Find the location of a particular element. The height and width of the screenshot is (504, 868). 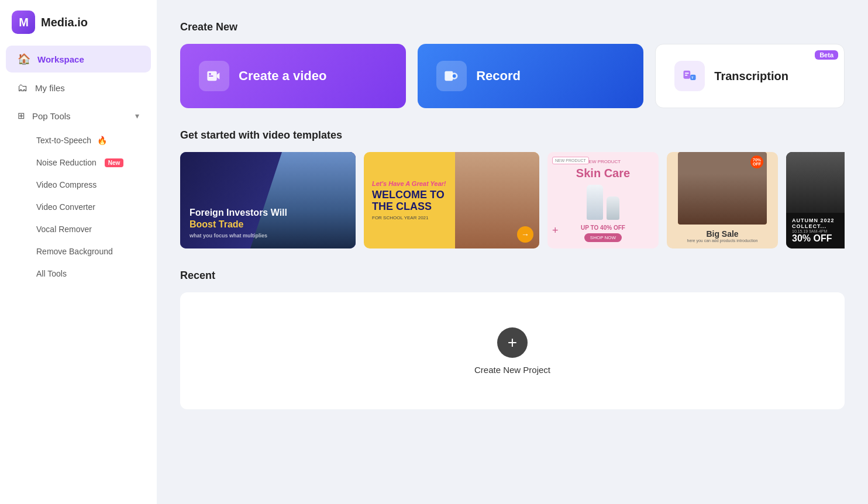

sidebar-item-all-tools: All Tools is located at coordinates (78, 274).